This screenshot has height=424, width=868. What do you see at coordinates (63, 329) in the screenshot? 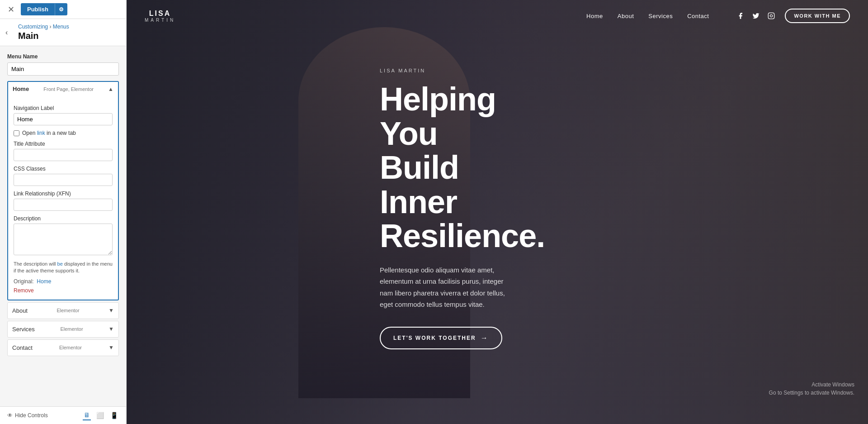
I see `menu-item-services: Services Elementor ▼` at bounding box center [63, 329].